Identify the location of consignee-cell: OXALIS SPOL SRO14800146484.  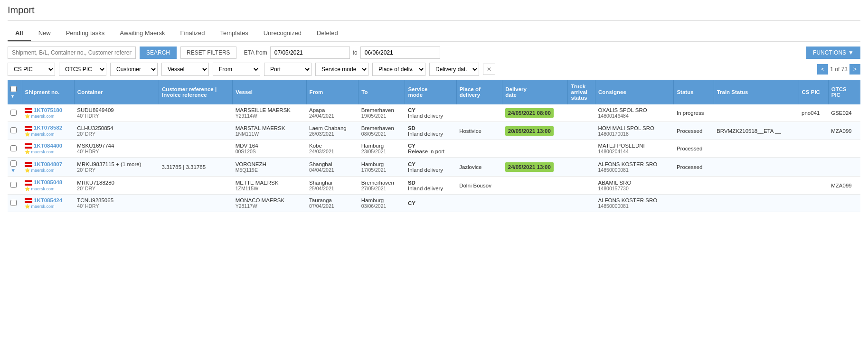
(634, 113).